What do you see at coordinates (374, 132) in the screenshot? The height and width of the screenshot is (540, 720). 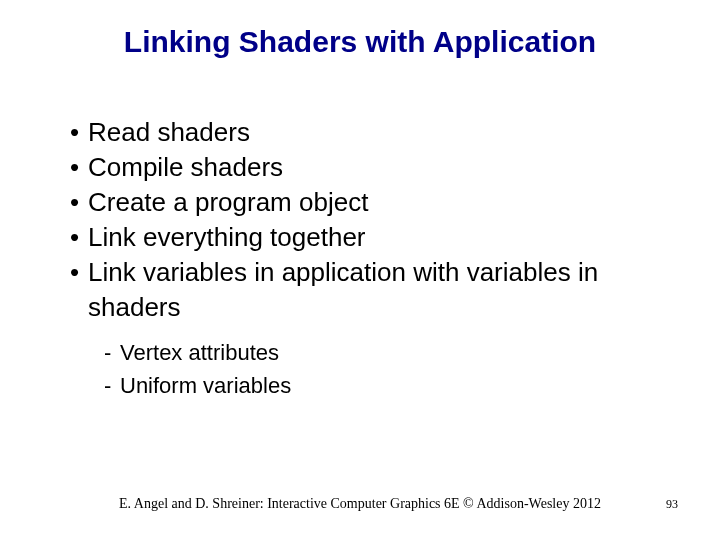 I see `bullet-text: Read shaders` at bounding box center [374, 132].